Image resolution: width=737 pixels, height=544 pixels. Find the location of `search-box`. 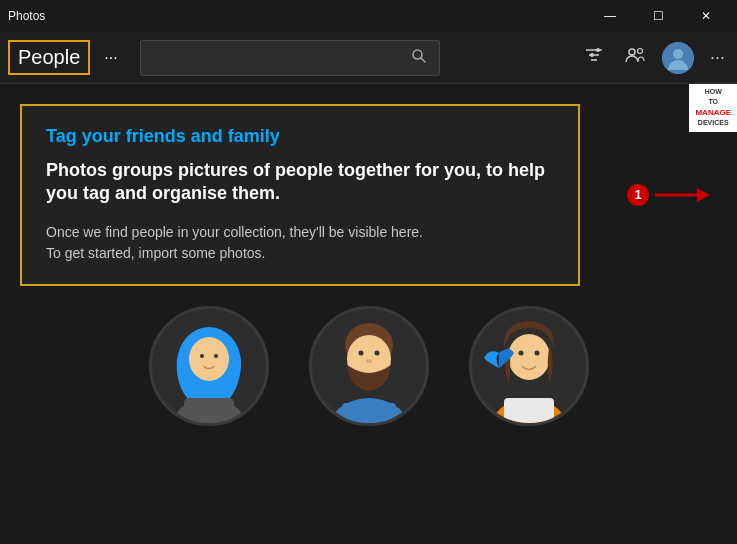

search-box is located at coordinates (290, 58).